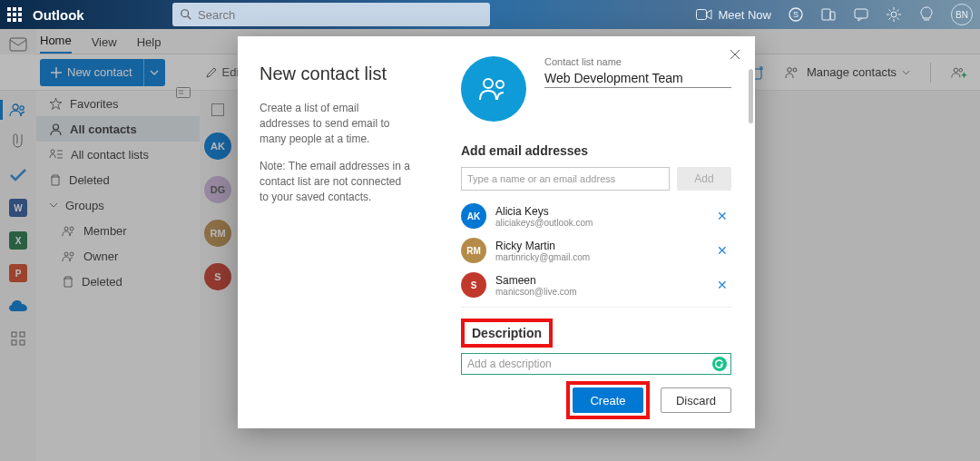  What do you see at coordinates (720, 364) in the screenshot?
I see `grammarly-icon` at bounding box center [720, 364].